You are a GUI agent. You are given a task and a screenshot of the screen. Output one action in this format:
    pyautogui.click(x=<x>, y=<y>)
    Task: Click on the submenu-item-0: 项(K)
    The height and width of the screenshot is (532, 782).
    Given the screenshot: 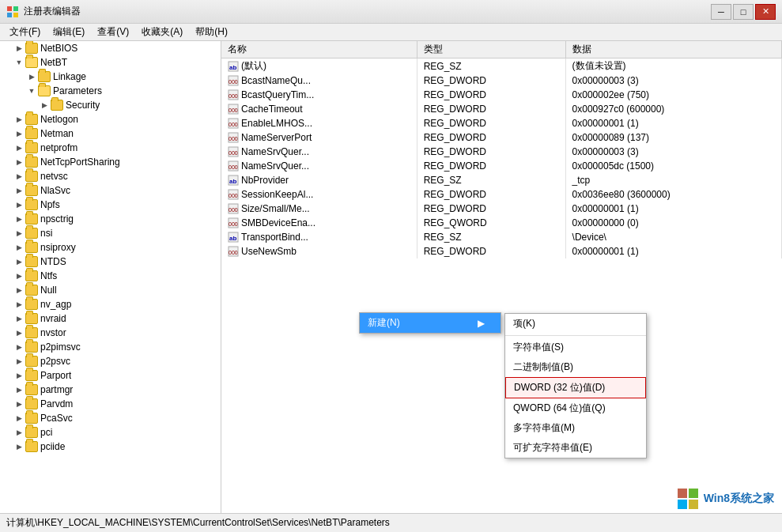 What is the action you would take?
    pyautogui.click(x=576, y=324)
    